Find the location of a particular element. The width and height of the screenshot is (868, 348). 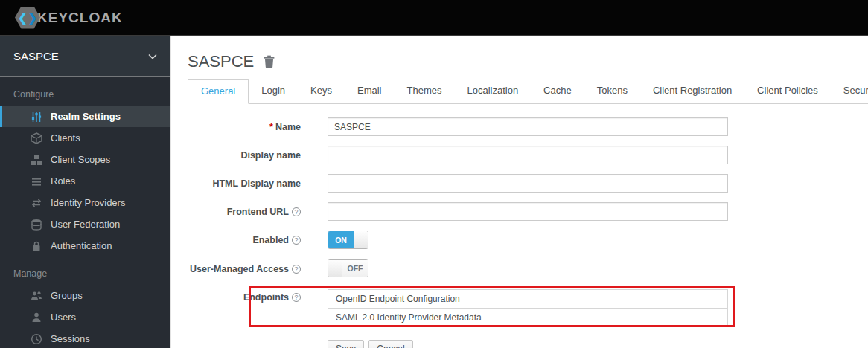

sidebar-item-label: Sessions is located at coordinates (70, 339).